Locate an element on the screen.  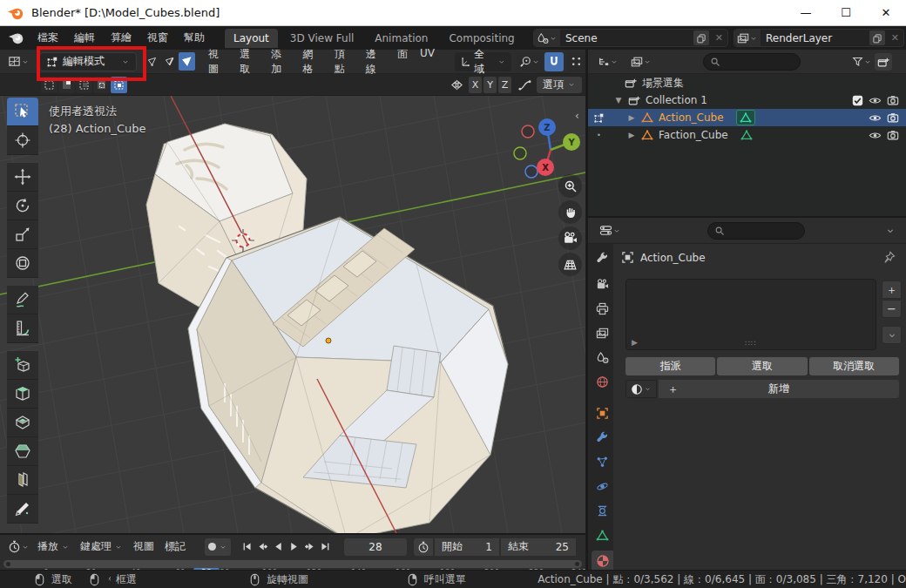
editor-type-button is located at coordinates (19, 61).